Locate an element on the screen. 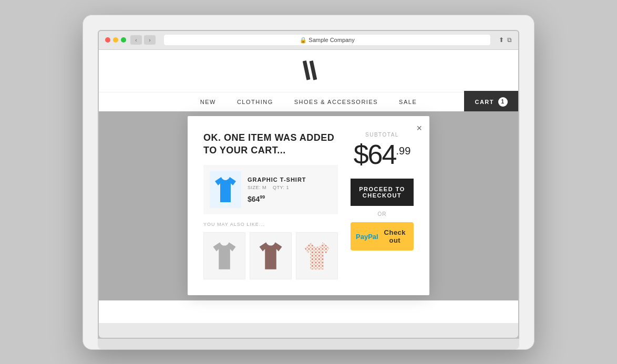  forward-button: › is located at coordinates (150, 40).